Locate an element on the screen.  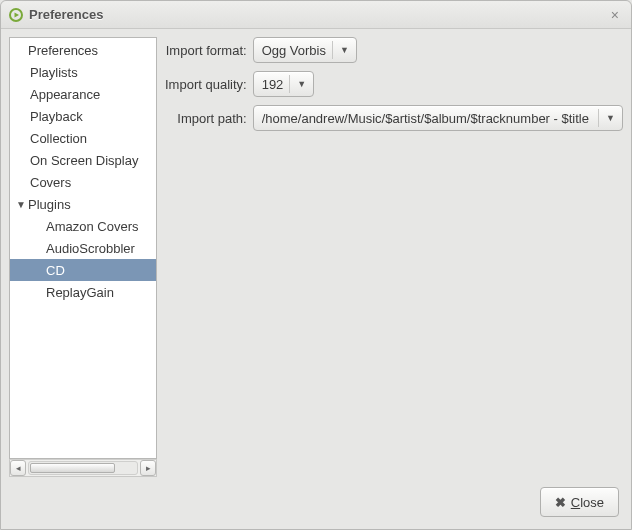
tree-item: Playback is located at coordinates (83, 116).